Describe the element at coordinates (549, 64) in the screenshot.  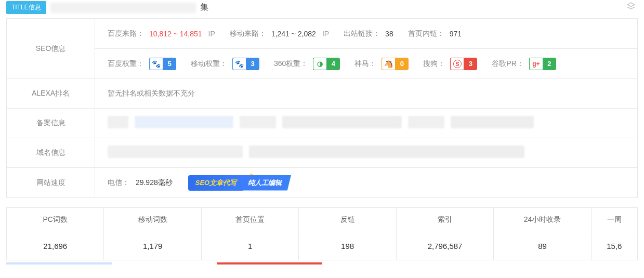
I see `rank-value: 2` at that location.